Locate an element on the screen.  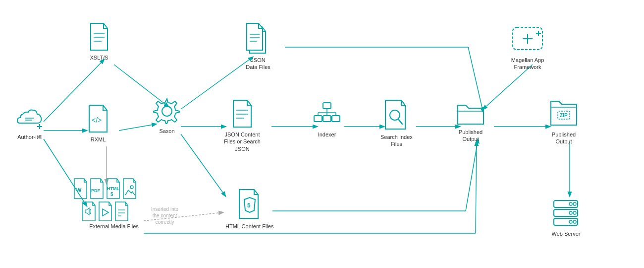
external-media-icons: W PDF HTML 5 is located at coordinates (114, 199).